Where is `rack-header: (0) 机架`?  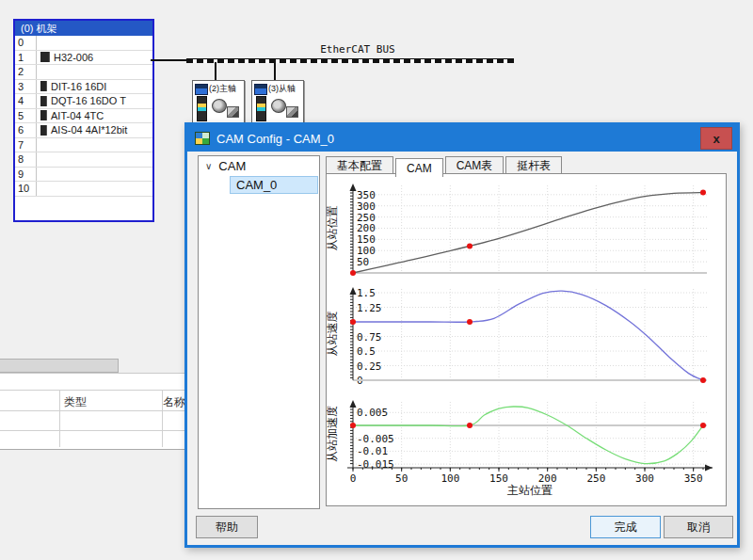 rack-header: (0) 机架 is located at coordinates (84, 28).